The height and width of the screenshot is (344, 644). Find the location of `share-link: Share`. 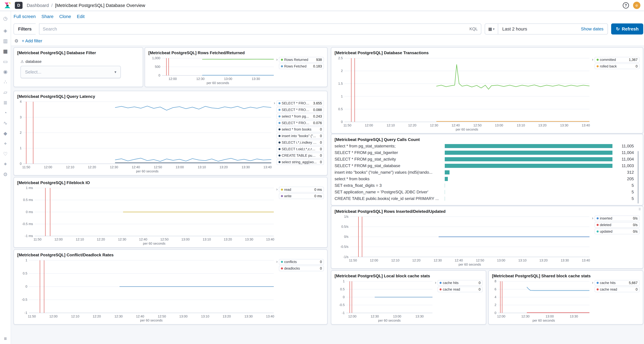

share-link: Share is located at coordinates (48, 16).